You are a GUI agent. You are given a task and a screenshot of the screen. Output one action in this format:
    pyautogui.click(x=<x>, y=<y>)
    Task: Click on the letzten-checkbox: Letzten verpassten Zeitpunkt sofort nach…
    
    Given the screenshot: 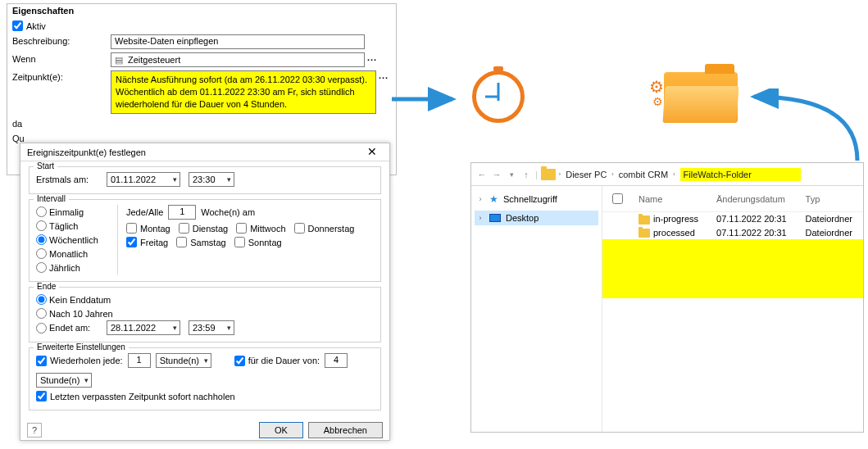 What is the action you would take?
    pyautogui.click(x=136, y=397)
    